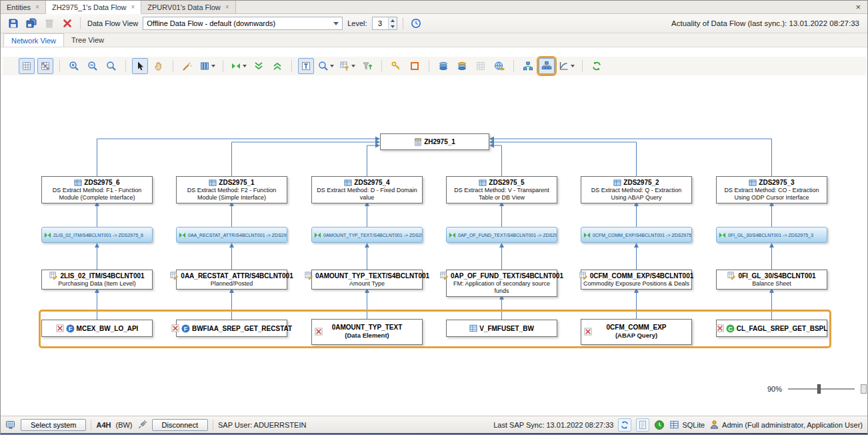  I want to click on table-filter-button, so click(347, 66).